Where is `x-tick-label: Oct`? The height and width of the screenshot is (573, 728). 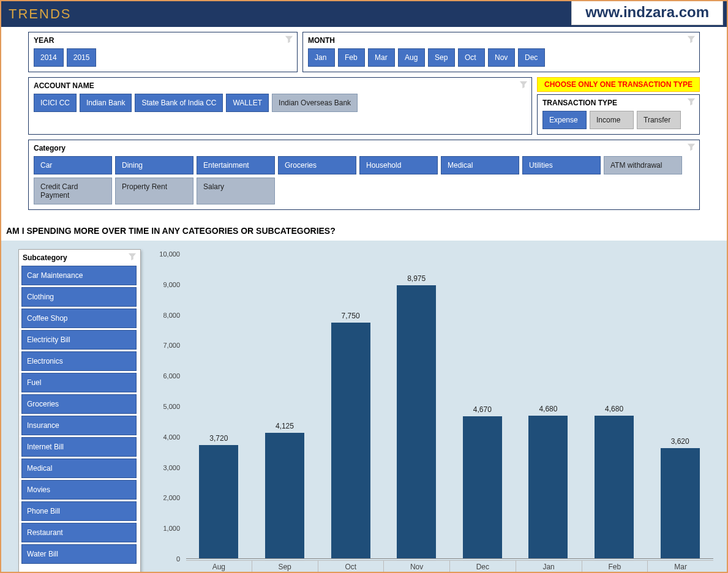 x-tick-label: Oct is located at coordinates (351, 567).